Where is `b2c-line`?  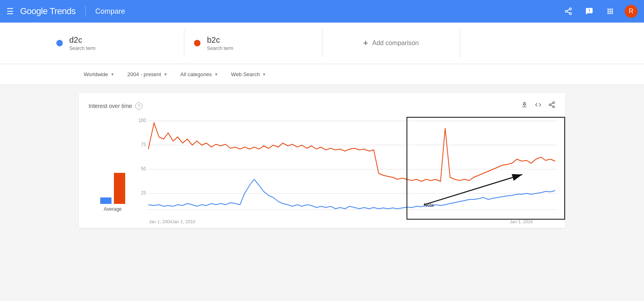
b2c-line is located at coordinates (352, 152).